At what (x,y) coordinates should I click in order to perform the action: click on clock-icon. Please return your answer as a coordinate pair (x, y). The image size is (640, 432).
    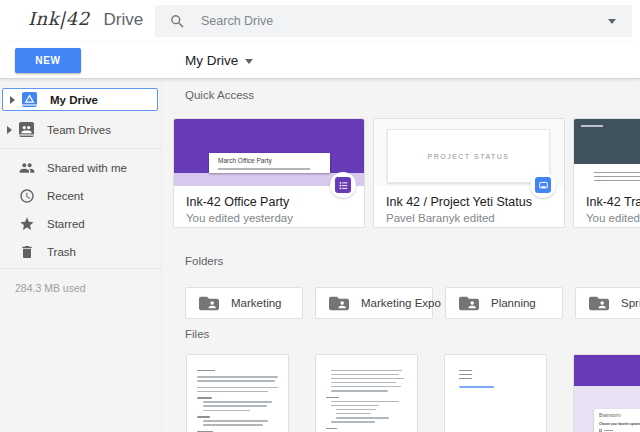
    Looking at the image, I should click on (27, 196).